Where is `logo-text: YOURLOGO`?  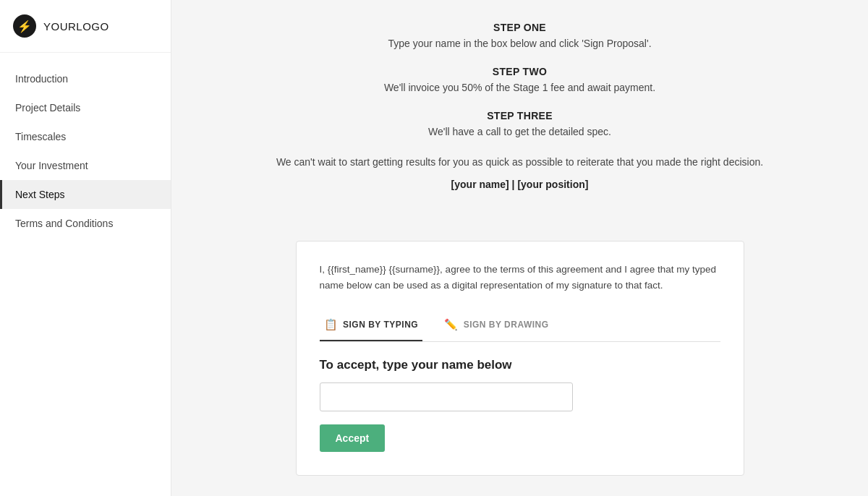 logo-text: YOURLOGO is located at coordinates (77, 26).